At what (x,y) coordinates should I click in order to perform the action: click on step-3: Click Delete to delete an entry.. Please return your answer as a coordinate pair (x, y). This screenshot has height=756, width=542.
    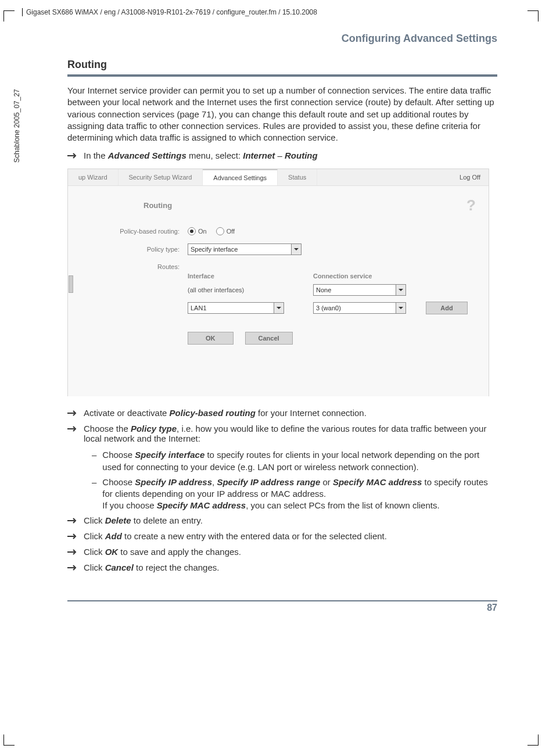
    Looking at the image, I should click on (282, 521).